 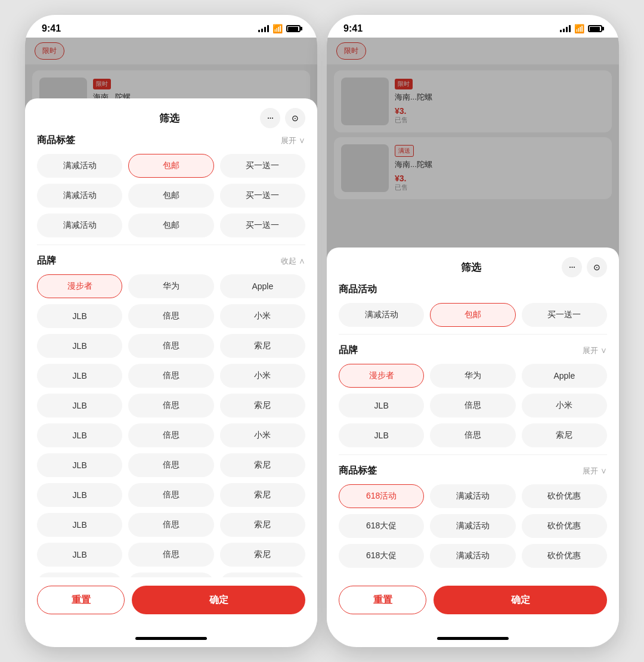 What do you see at coordinates (472, 526) in the screenshot?
I see `tag-2-4: 满减活动` at bounding box center [472, 526].